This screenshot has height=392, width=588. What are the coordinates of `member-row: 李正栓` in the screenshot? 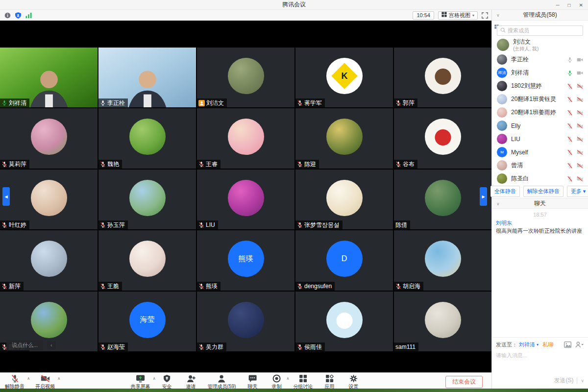 It's located at (540, 60).